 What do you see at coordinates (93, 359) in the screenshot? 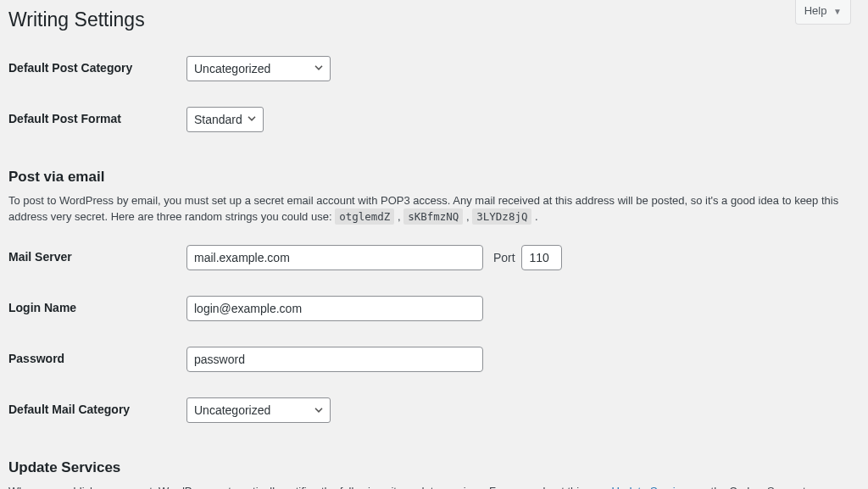
I see `label-password: Password` at bounding box center [93, 359].